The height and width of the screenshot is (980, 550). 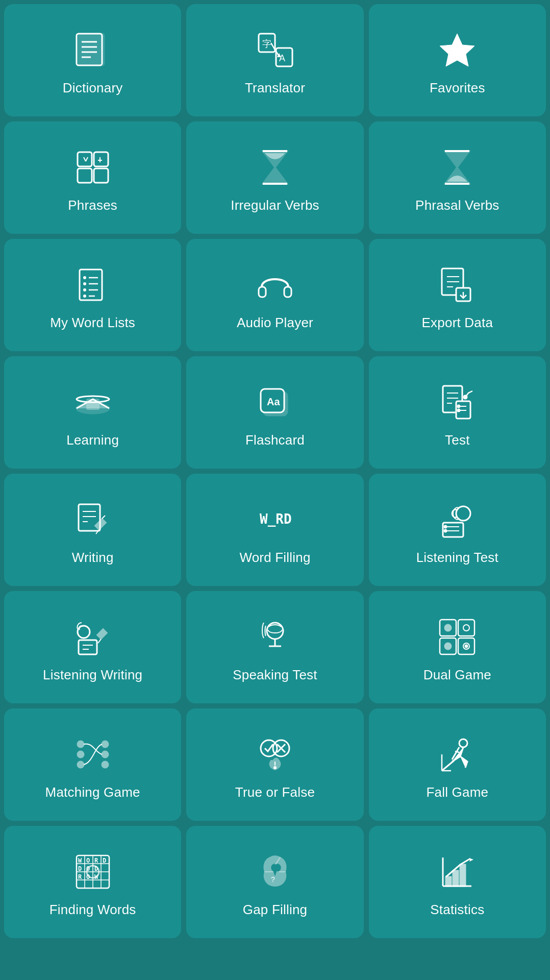 What do you see at coordinates (93, 910) in the screenshot?
I see `finding-words-label: Finding Words` at bounding box center [93, 910].